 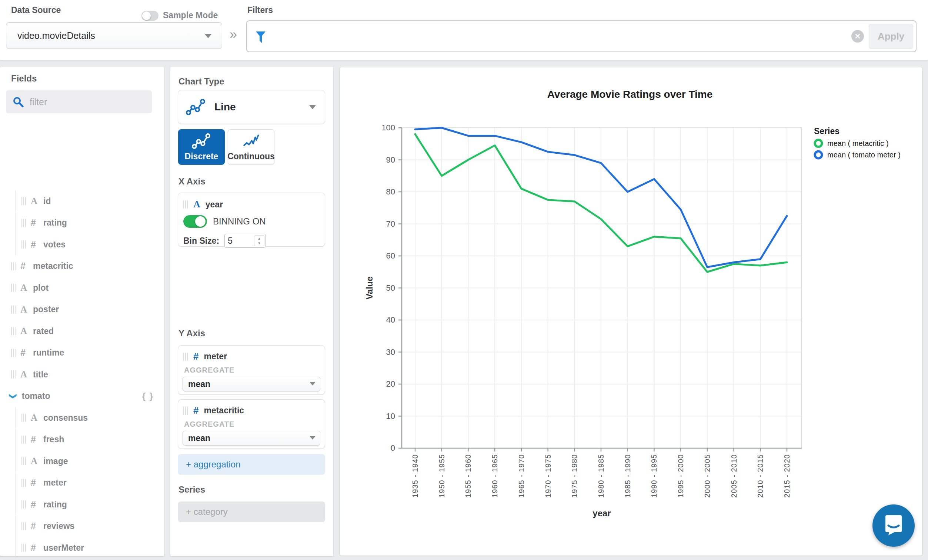 What do you see at coordinates (82, 331) in the screenshot?
I see `field-row-rated: Arated` at bounding box center [82, 331].